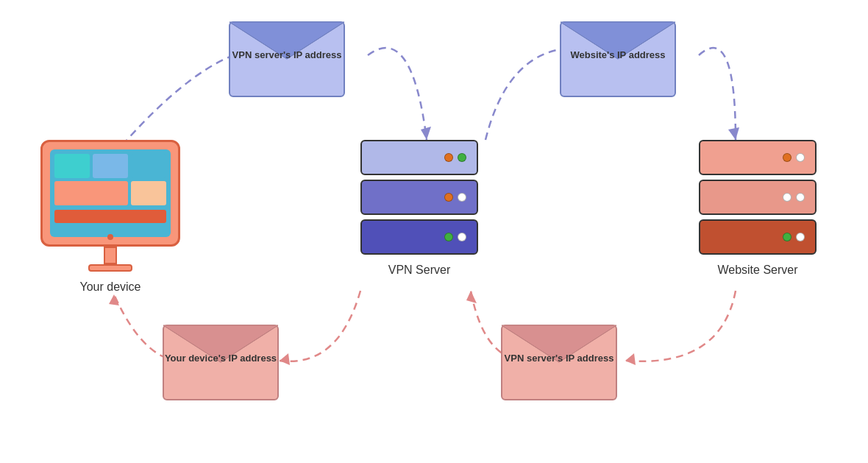 The width and height of the screenshot is (868, 463). Describe the element at coordinates (110, 193) in the screenshot. I see `monitor-screen` at that location.